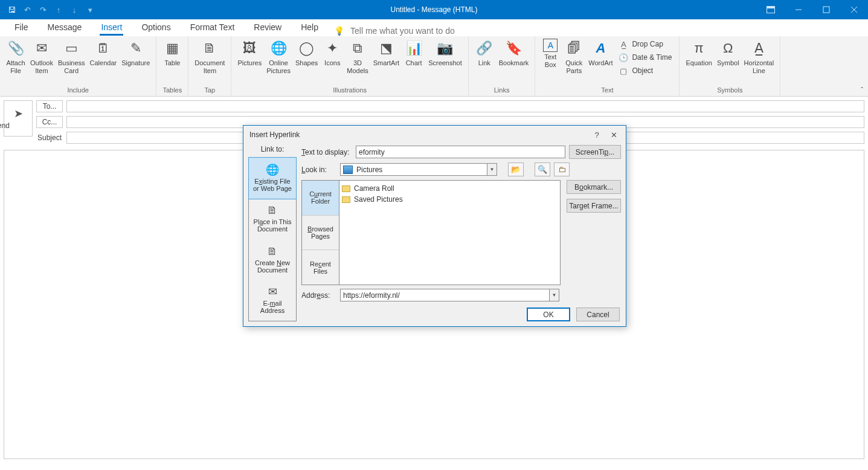  What do you see at coordinates (728, 53) in the screenshot?
I see `symbol-button: ΩSymbol` at bounding box center [728, 53].